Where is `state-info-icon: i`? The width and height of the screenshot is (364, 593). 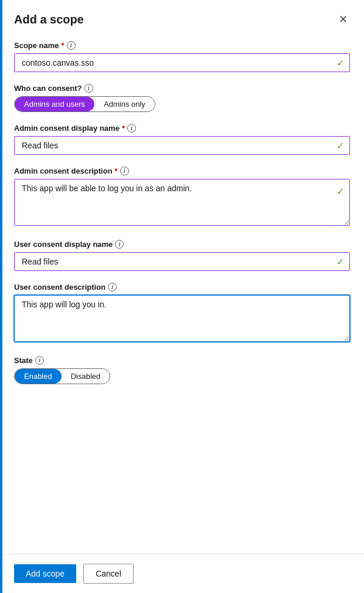 state-info-icon: i is located at coordinates (40, 360).